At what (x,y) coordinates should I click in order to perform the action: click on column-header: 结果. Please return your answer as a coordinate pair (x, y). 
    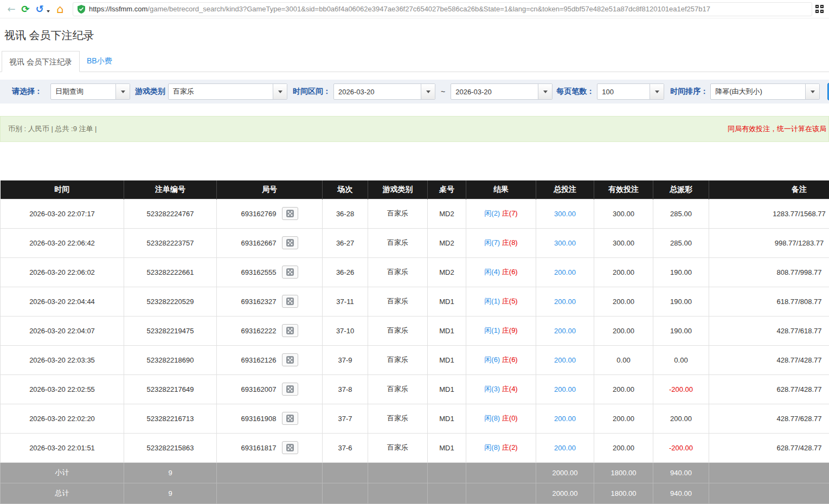
    Looking at the image, I should click on (501, 190).